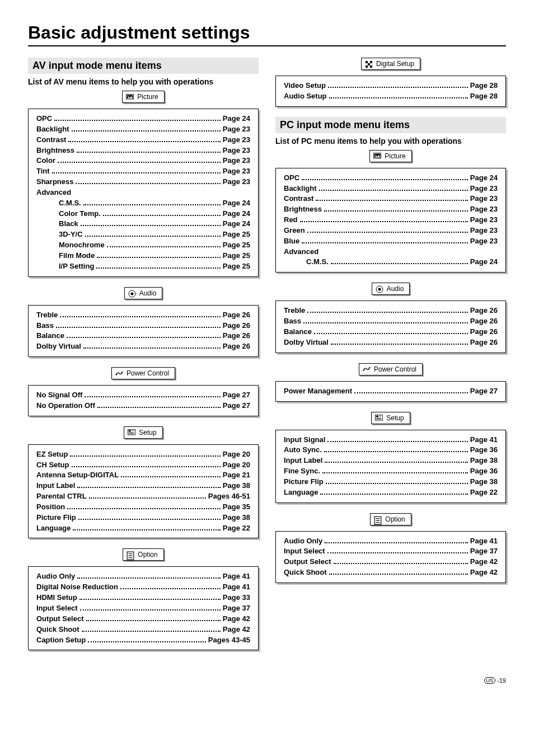 The image size is (534, 756). Describe the element at coordinates (57, 224) in the screenshot. I see `item-label: Black` at that location.